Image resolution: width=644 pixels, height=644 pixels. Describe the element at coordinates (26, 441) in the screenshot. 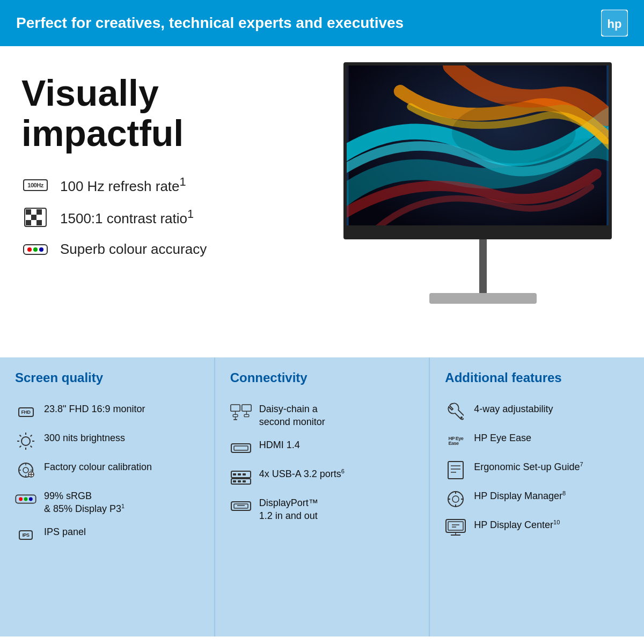

I see `brightness-icon` at that location.